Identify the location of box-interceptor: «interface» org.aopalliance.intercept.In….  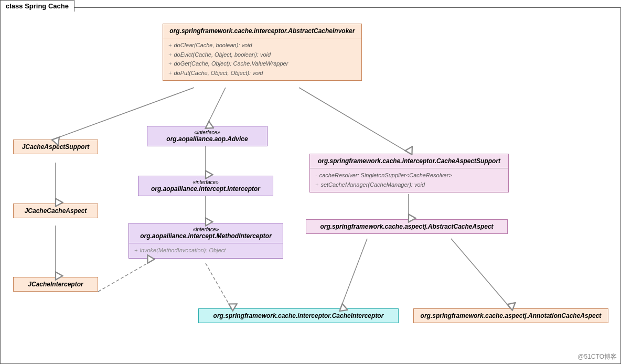
(206, 186).